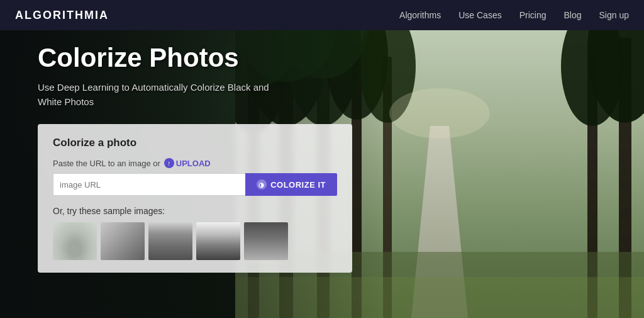  I want to click on nav-use-cases: Use Cases, so click(480, 15).